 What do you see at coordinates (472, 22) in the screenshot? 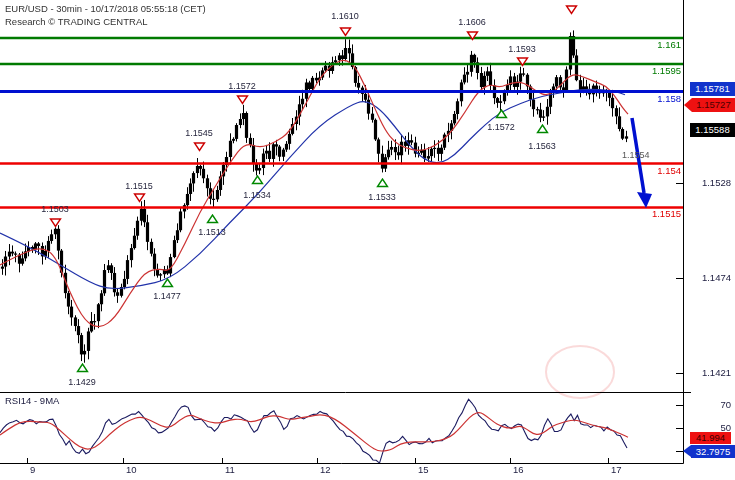
I see `marker-label: 1.1606` at bounding box center [472, 22].